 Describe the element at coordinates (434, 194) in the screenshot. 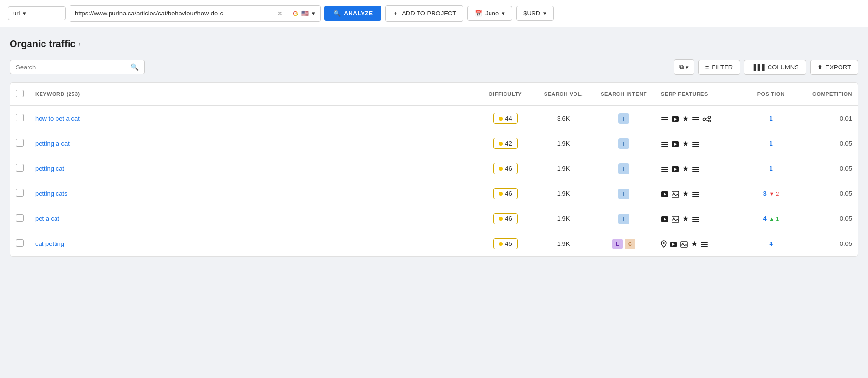

I see `table-row: petting cats461.9KI★3 ▼ 20.05` at that location.